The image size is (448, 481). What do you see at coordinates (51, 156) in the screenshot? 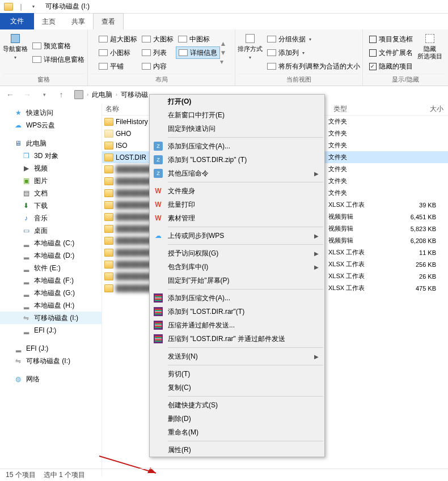
I see `tree-item: ❒3D 对象` at bounding box center [51, 156].